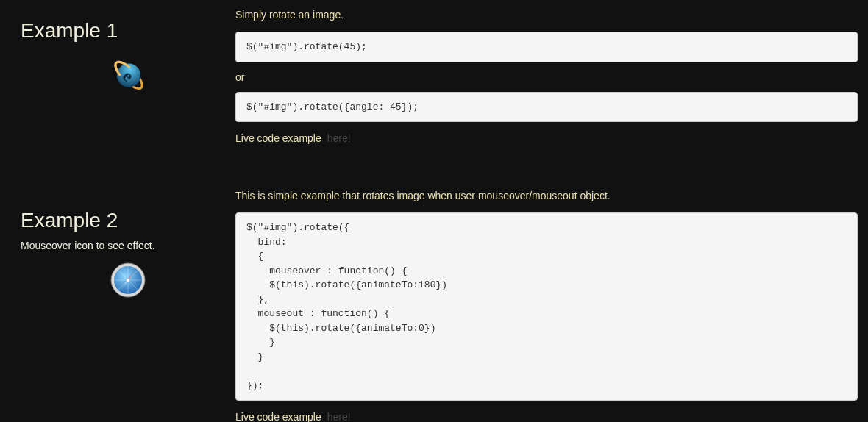  I want to click on example-2-description: This is simple example that rotates imag…, so click(547, 196).